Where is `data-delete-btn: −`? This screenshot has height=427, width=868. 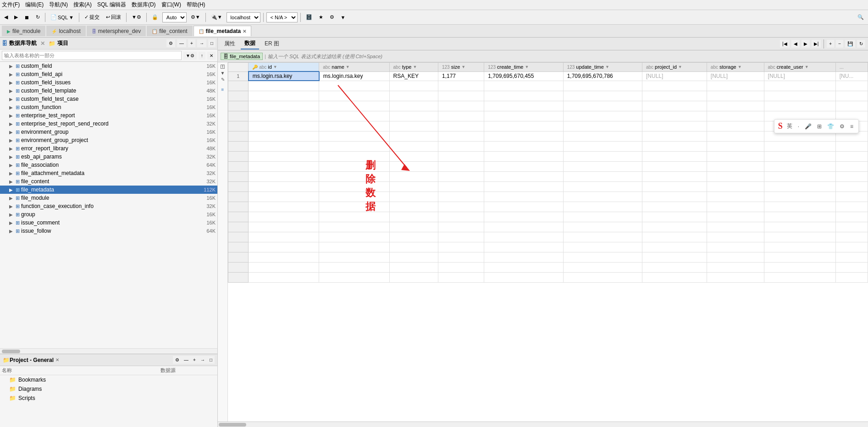
data-delete-btn: − is located at coordinates (840, 44).